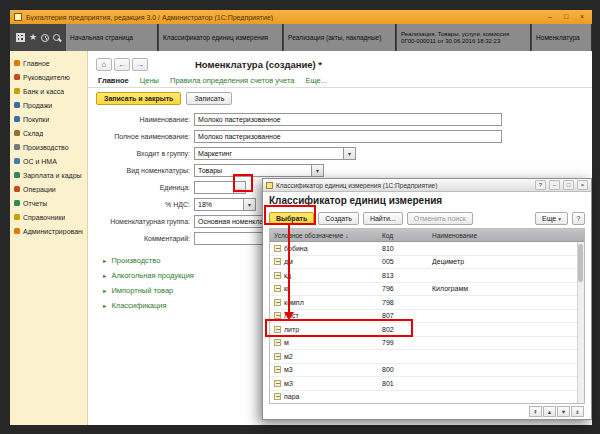 Image resolution: width=600 pixels, height=434 pixels. What do you see at coordinates (17, 91) in the screenshot?
I see `coins-icon` at bounding box center [17, 91].